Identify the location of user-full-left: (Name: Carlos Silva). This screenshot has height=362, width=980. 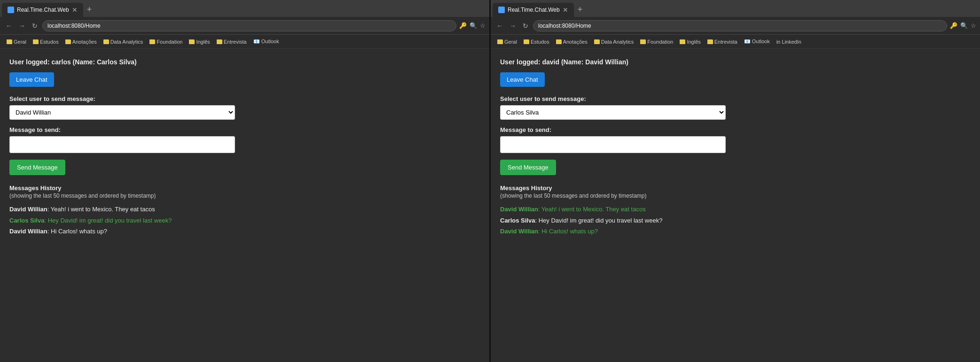
(105, 62).